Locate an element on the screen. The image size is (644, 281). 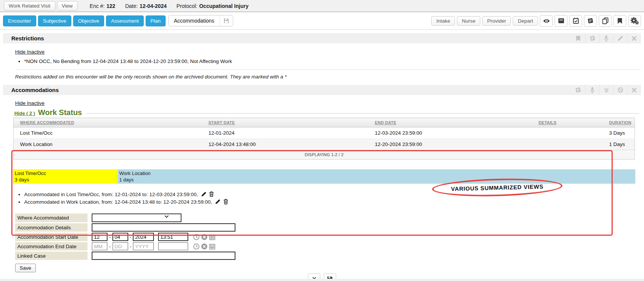
summary-name: Lost Time/Occ is located at coordinates (66, 174).